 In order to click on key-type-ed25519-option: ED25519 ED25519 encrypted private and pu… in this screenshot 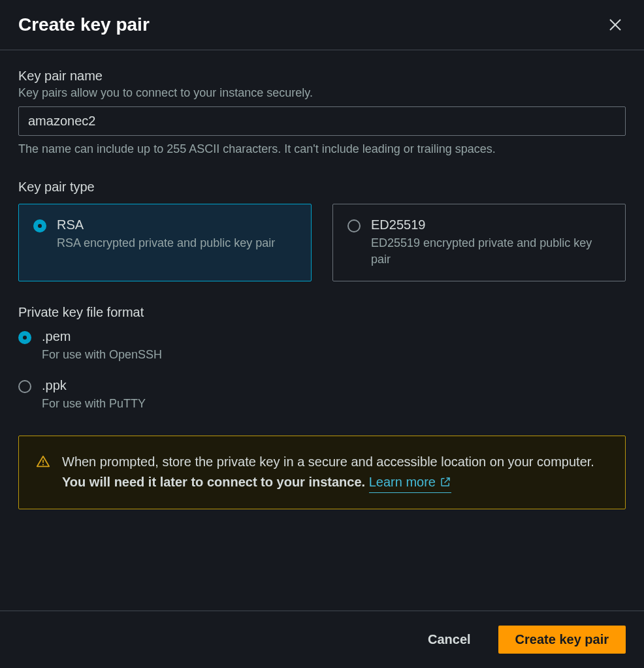, I will do `click(479, 243)`.